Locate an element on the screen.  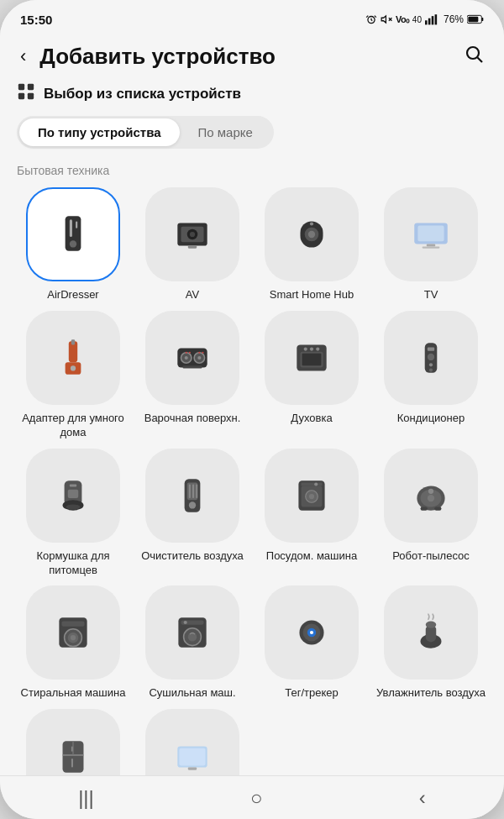
device-item-fridge: Холодильник is located at coordinates (73, 743).